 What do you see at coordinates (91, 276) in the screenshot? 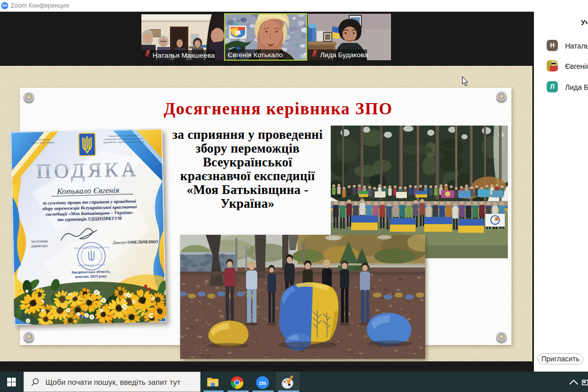
I see `svg-text: жовтень 2023 року` at bounding box center [91, 276].